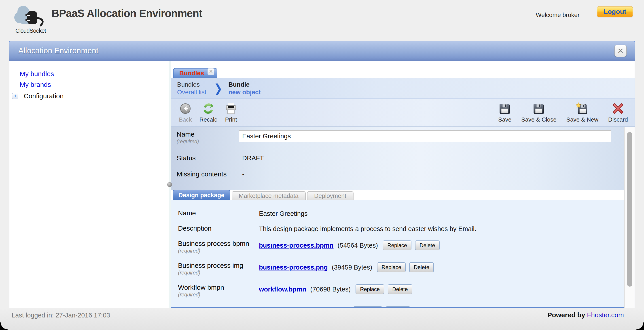 This screenshot has width=644, height=330. What do you see at coordinates (218, 213) in the screenshot?
I see `dp-name-label: Name` at bounding box center [218, 213].